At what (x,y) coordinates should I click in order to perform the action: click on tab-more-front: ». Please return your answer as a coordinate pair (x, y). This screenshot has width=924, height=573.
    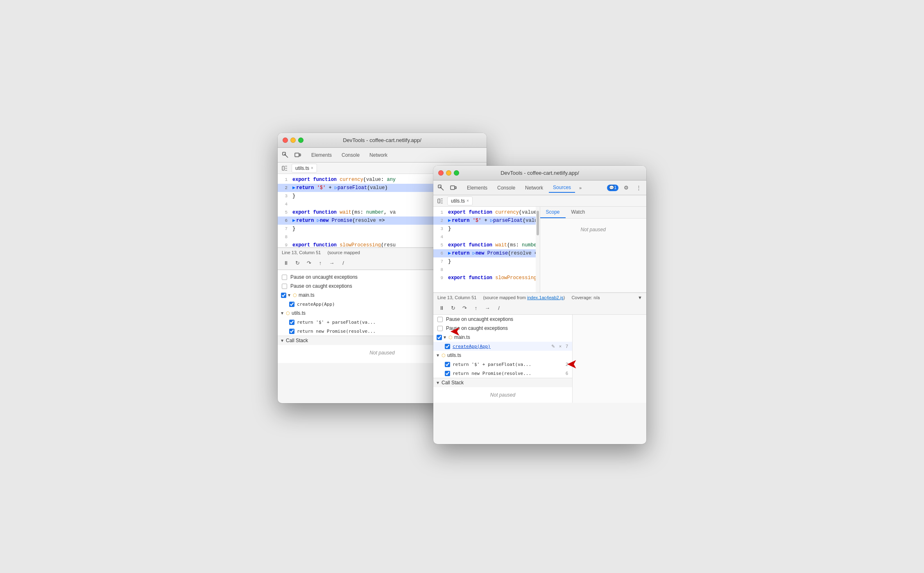
    Looking at the image, I should click on (580, 188).